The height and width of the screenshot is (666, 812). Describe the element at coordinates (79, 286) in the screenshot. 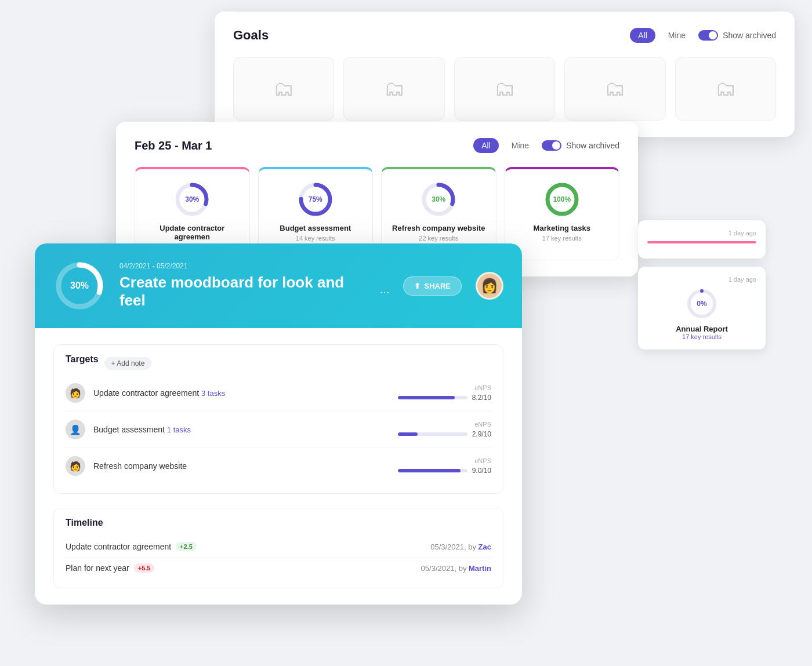

I see `detail-big-donut: 30%` at that location.